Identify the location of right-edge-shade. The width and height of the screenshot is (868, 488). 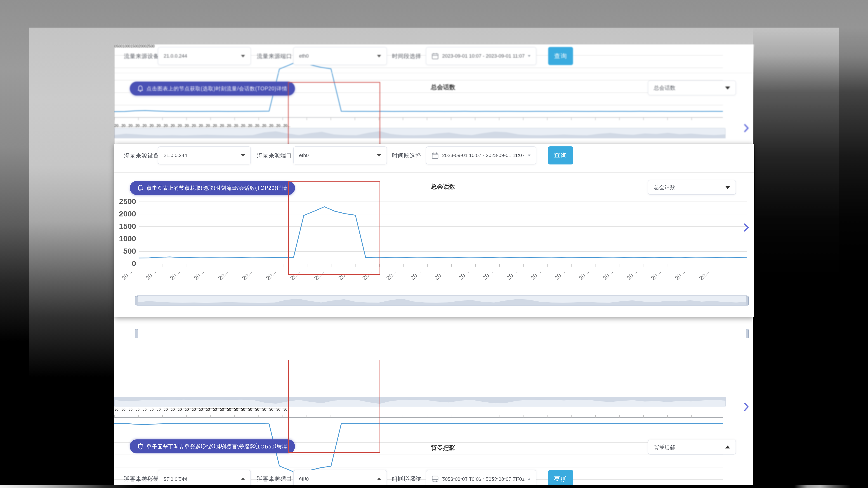
(810, 258).